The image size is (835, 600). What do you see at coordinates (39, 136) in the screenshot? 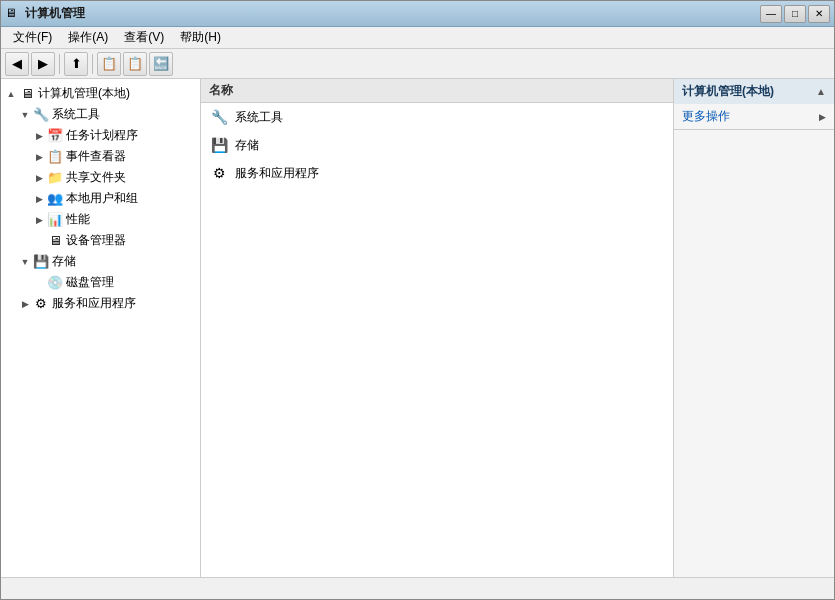
I see `expand-task-scheduler: ▶` at bounding box center [39, 136].